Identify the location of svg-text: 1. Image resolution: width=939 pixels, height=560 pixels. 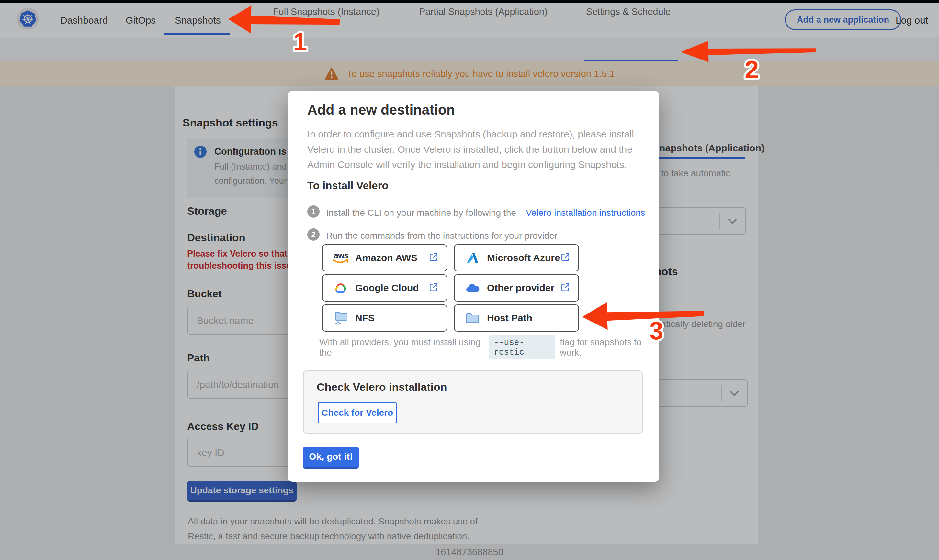
(300, 42).